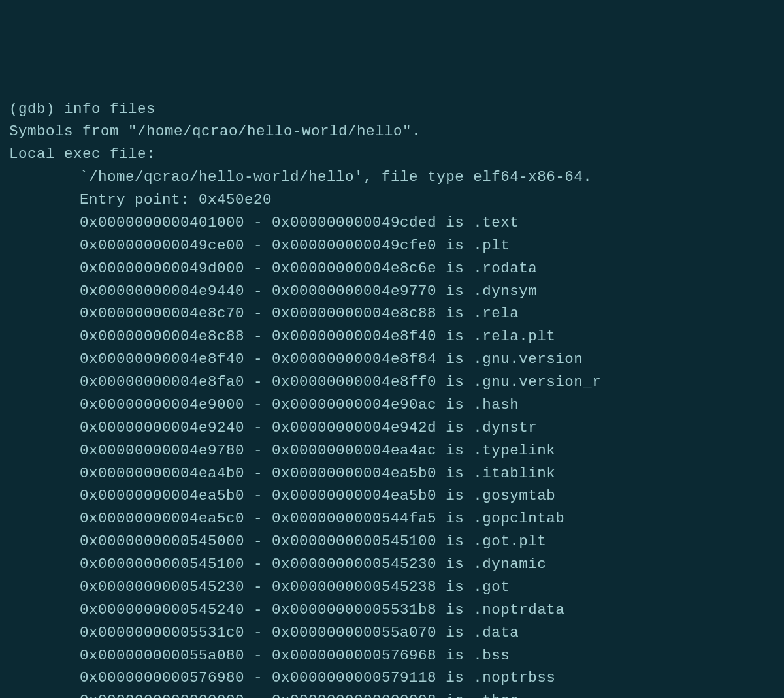 The width and height of the screenshot is (784, 698). What do you see at coordinates (162, 313) in the screenshot?
I see `section-start: 0x00000000004e8c70` at bounding box center [162, 313].